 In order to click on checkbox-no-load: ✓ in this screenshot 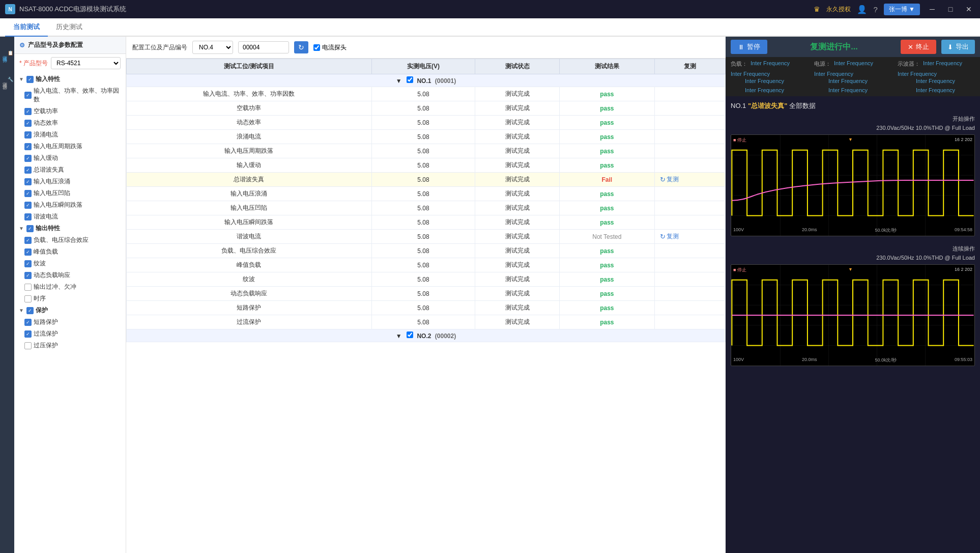, I will do `click(28, 112)`.